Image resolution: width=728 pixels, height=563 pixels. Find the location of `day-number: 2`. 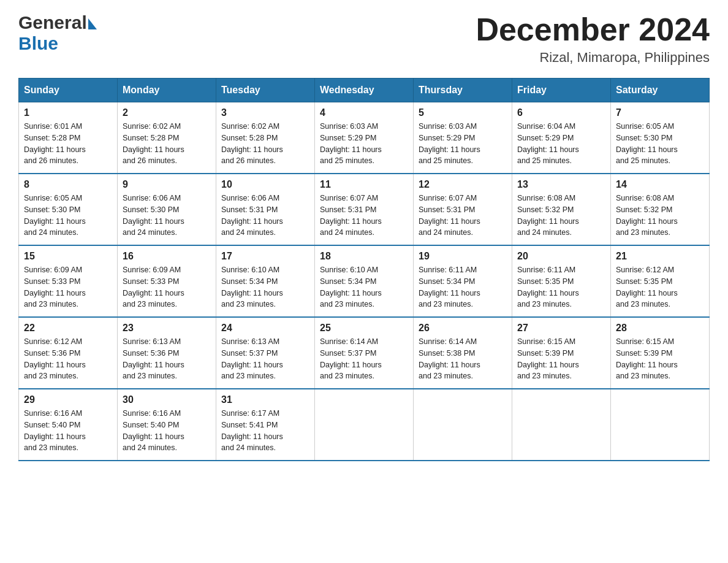

day-number: 2 is located at coordinates (167, 113).